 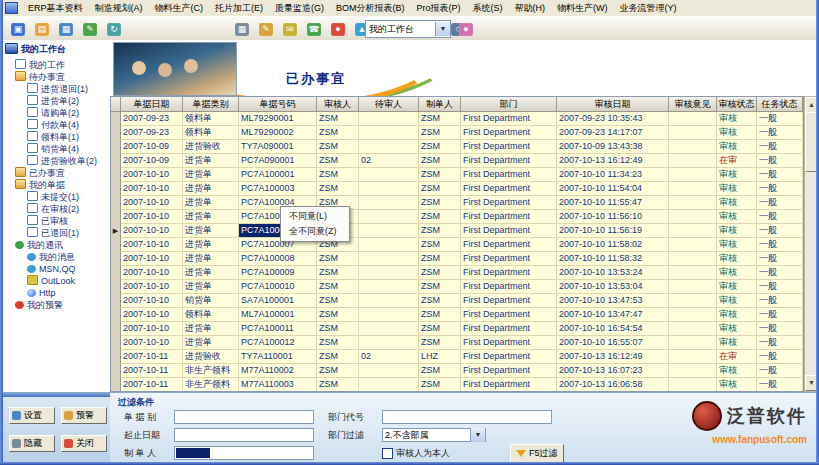 I want to click on table-row: 2007-10-10进货单PC7A100008ZSMZSMFirst Depar…, so click(x=457, y=259).